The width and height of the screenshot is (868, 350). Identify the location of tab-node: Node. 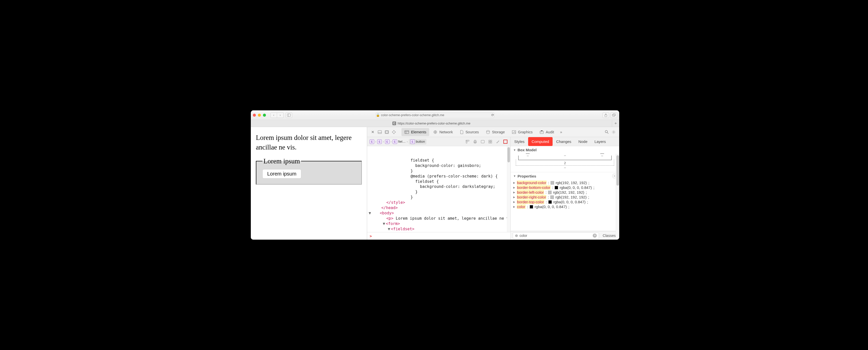
(583, 142).